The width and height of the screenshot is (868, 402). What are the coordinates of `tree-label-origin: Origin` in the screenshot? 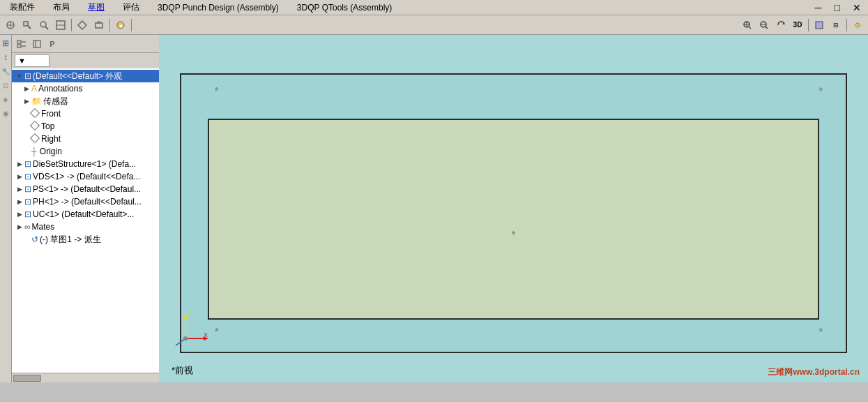 It's located at (51, 151).